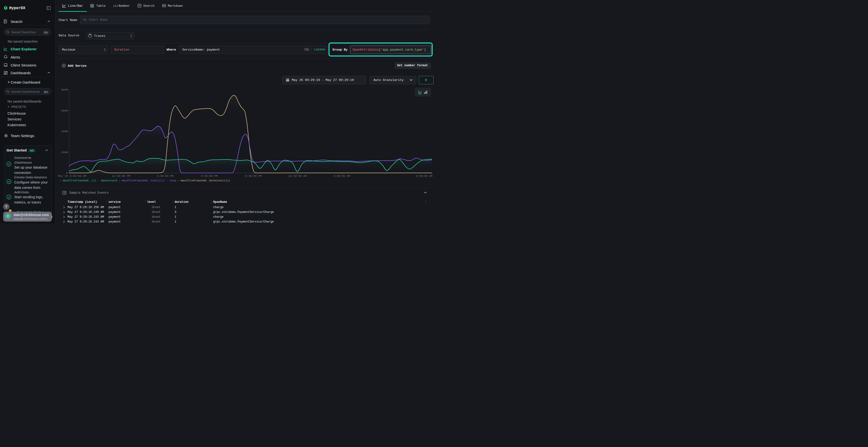  I want to click on svg-text: 300M, so click(64, 131).